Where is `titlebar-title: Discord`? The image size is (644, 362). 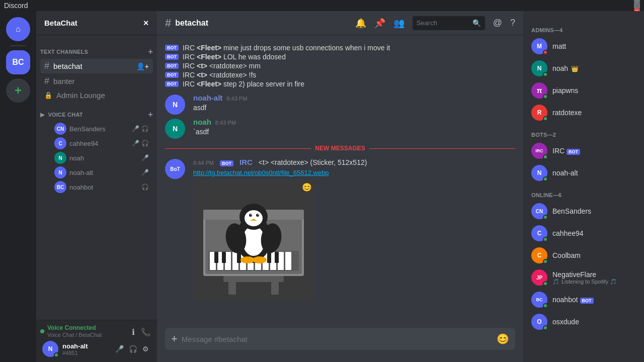 titlebar-title: Discord is located at coordinates (16, 6).